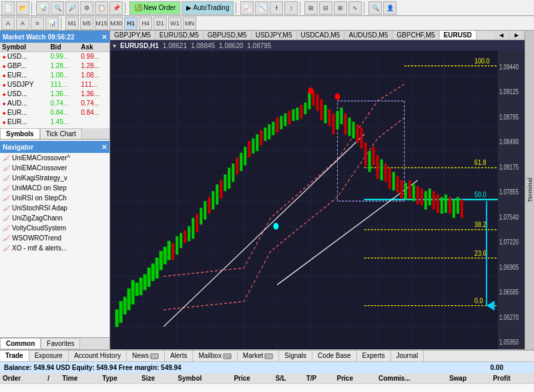 This screenshot has height=392, width=534. What do you see at coordinates (55, 228) in the screenshot?
I see `navigator-item: 📈VoltyCloudSystem` at bounding box center [55, 228].